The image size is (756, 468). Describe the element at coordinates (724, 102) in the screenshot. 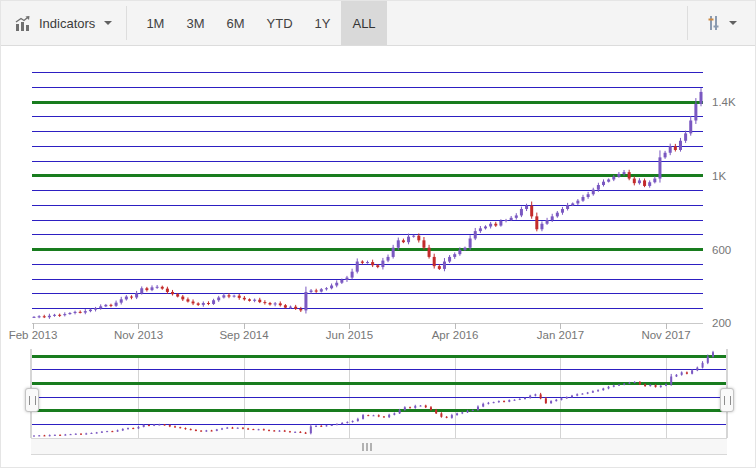

I see `y-axis-label: 1.4K` at that location.